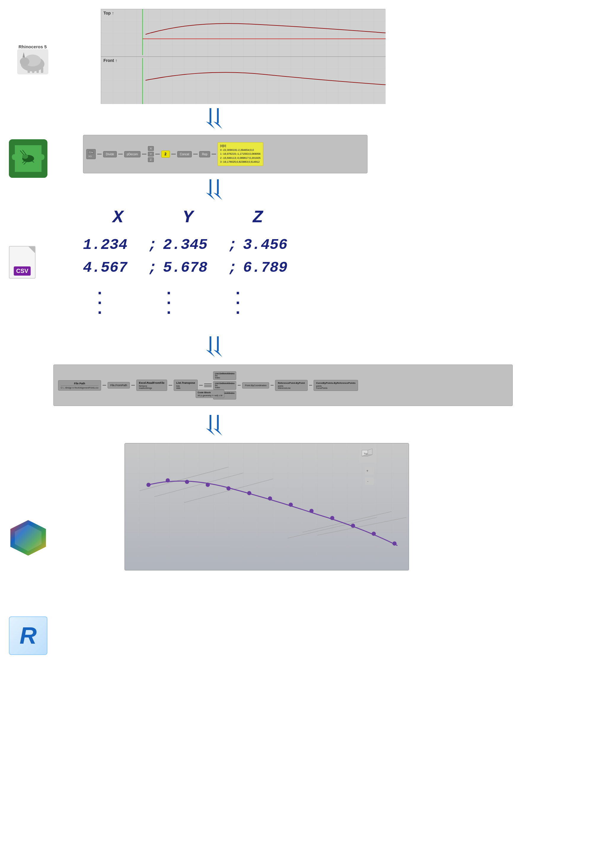 The height and width of the screenshot is (868, 607). I want to click on wf-node-refpoint: ReferencePoint.ByPoint points referenceL…, so click(291, 386).